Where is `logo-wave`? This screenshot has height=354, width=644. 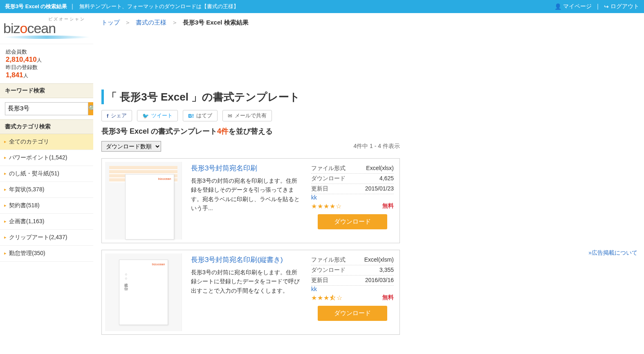 logo-wave is located at coordinates (47, 37).